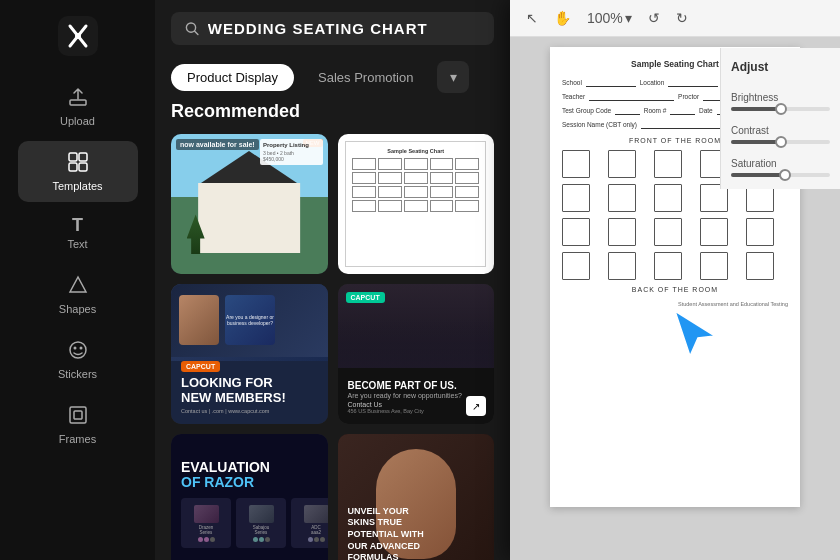  I want to click on saturation-label: Saturation, so click(780, 164).